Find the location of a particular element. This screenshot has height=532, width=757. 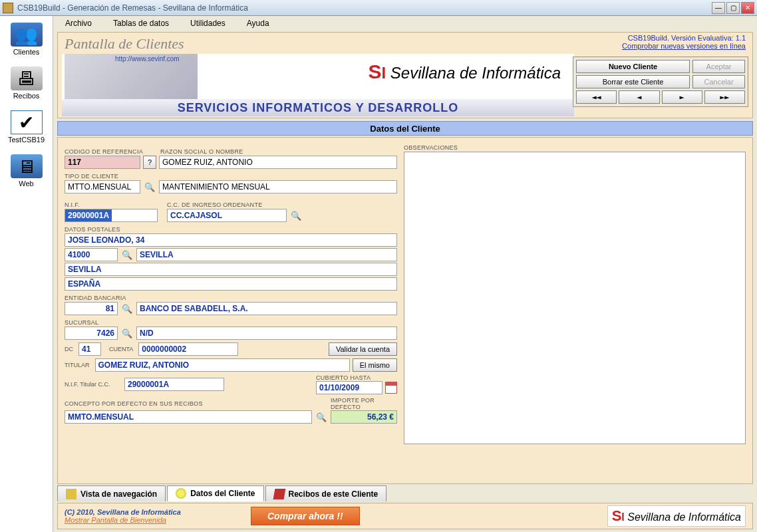

codigo-help-button: ? is located at coordinates (150, 162).